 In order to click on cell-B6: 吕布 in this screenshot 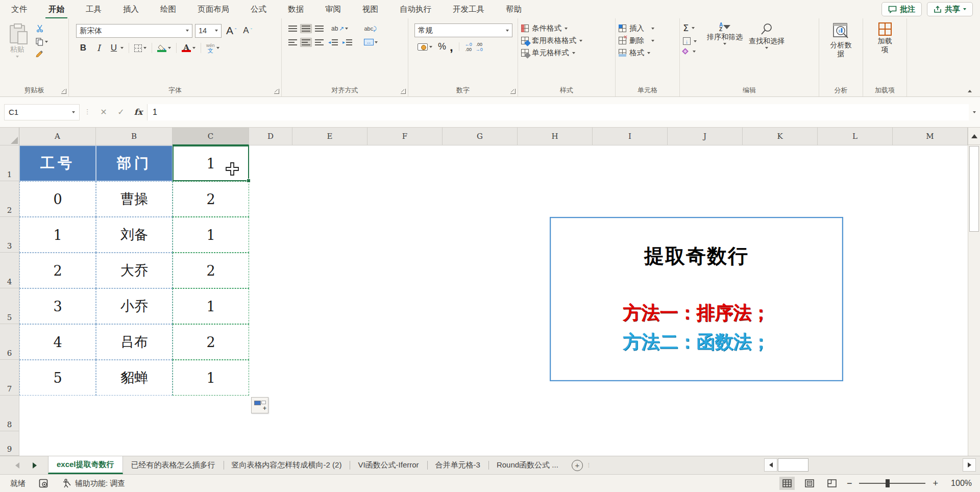, I will do `click(134, 342)`.